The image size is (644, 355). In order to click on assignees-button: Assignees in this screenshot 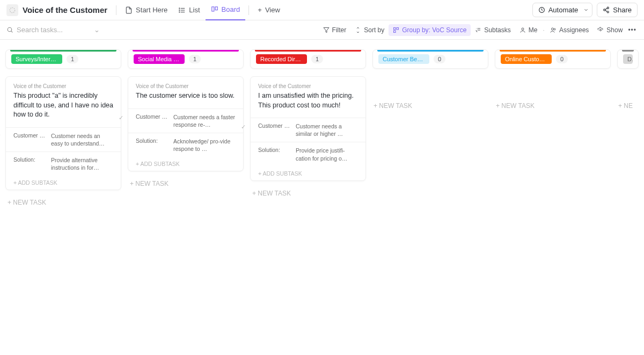, I will do `click(569, 30)`.